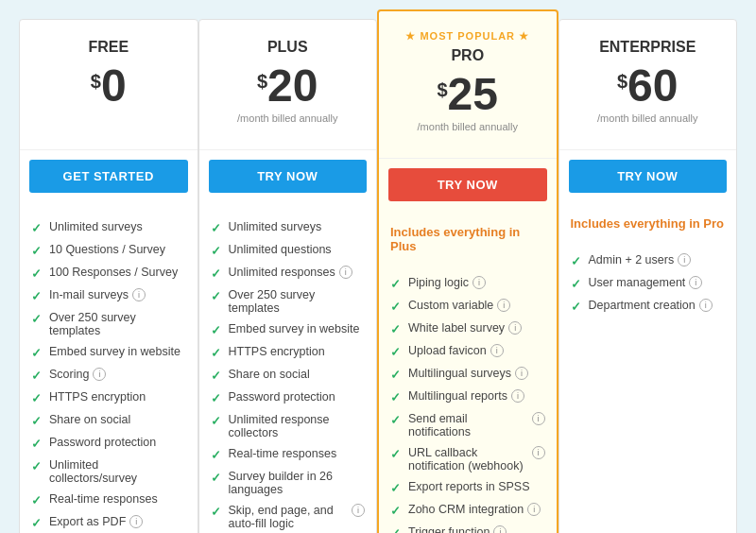  I want to click on enterprise-cta-button: TRY NOW, so click(648, 176).